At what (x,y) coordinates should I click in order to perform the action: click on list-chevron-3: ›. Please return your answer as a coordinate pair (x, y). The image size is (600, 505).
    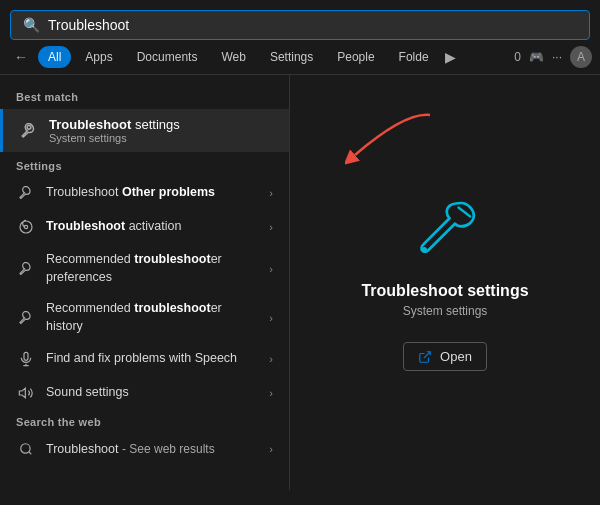
    Looking at the image, I should click on (271, 318).